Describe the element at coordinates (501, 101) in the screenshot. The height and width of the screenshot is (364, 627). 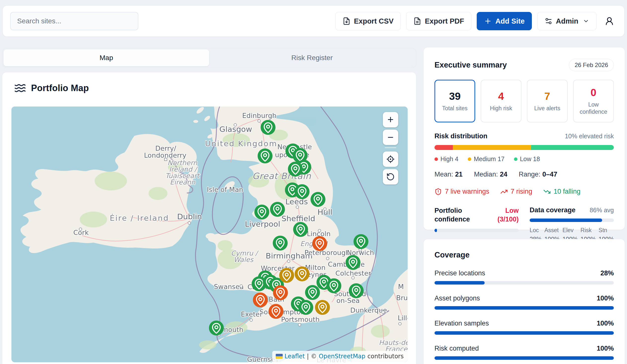
I see `stat-card-high-risk: 4 High risk` at that location.